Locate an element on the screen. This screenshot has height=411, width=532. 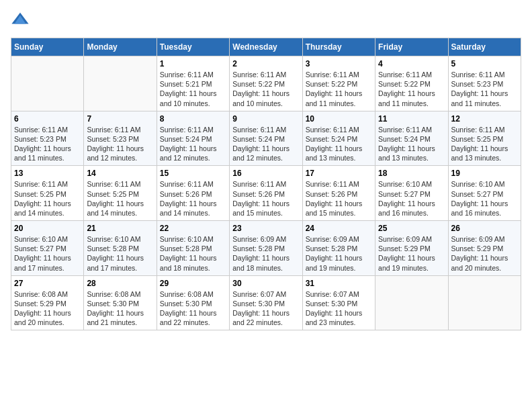
day-header-saturday: Saturday is located at coordinates (484, 47).